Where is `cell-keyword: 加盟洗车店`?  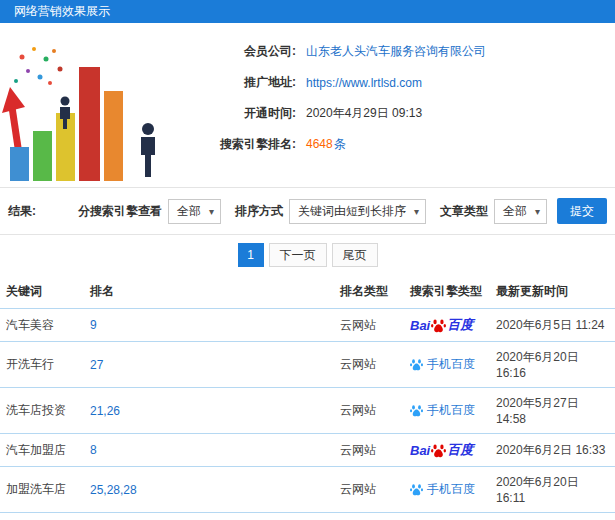 cell-keyword: 加盟洗车店 is located at coordinates (42, 490).